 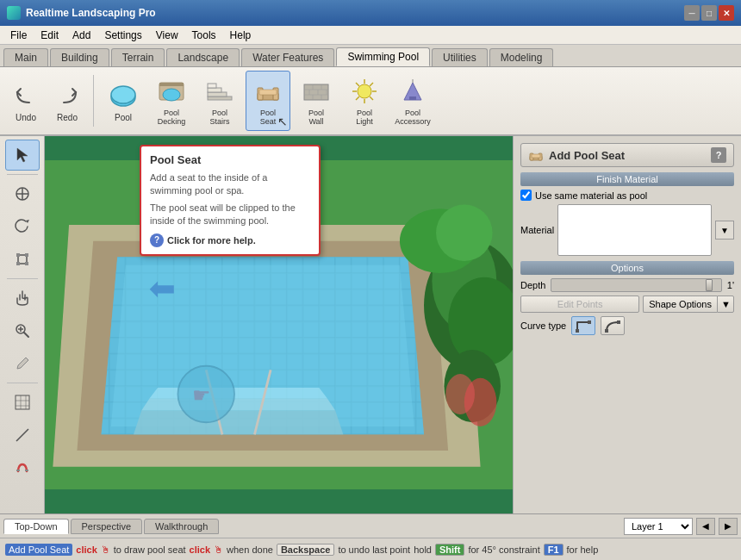 I want to click on select-tool-button, so click(x=22, y=155).